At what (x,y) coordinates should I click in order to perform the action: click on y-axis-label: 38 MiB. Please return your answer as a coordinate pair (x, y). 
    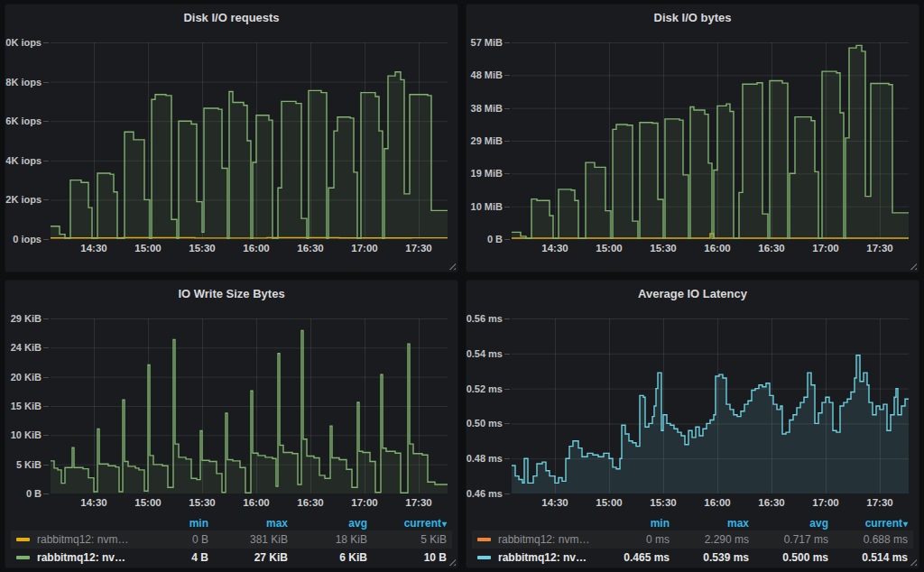
    Looking at the image, I should click on (487, 108).